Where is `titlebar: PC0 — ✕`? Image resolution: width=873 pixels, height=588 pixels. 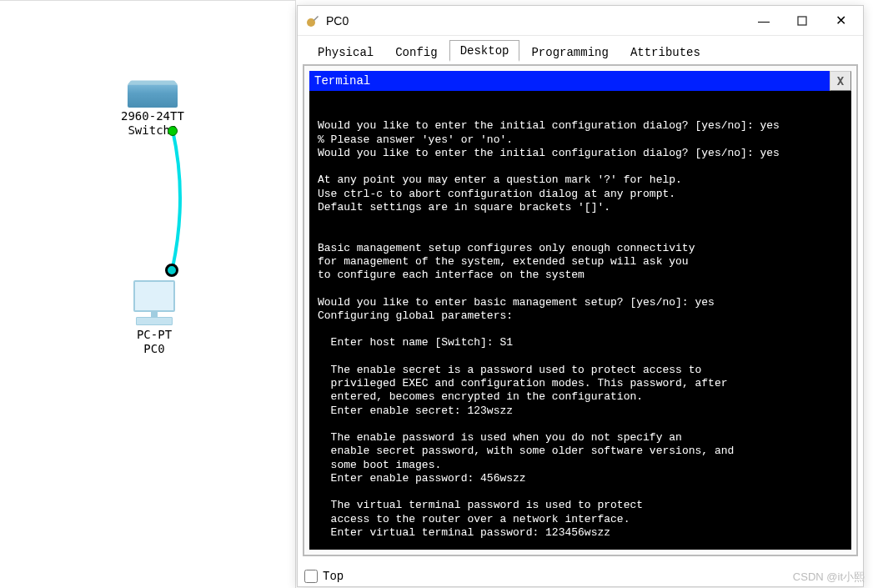
titlebar: PC0 — ✕ is located at coordinates (580, 21).